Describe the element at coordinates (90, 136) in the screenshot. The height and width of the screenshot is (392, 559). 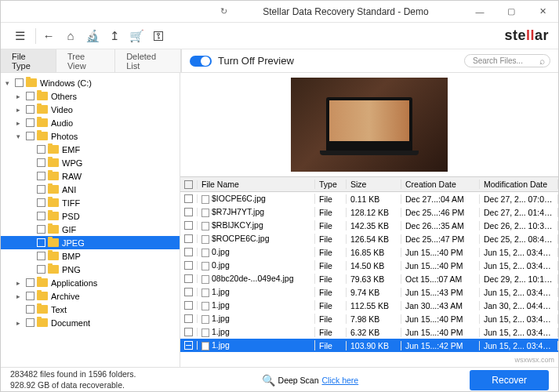
I see `tree-item-photos: ▾Photos` at that location.